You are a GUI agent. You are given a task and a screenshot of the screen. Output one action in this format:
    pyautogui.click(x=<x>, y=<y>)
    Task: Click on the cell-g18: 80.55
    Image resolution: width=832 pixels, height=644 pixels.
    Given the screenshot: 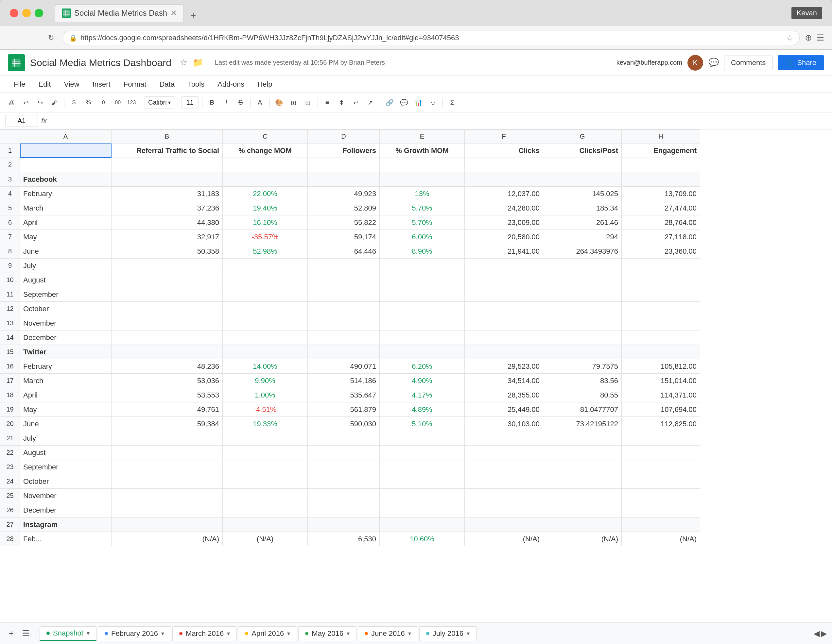 What is the action you would take?
    pyautogui.click(x=582, y=395)
    